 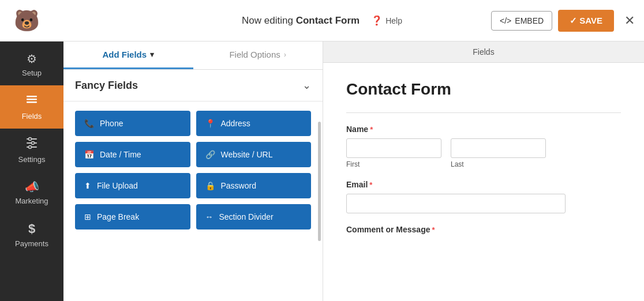 I want to click on phone-icon: 📞, so click(x=89, y=123).